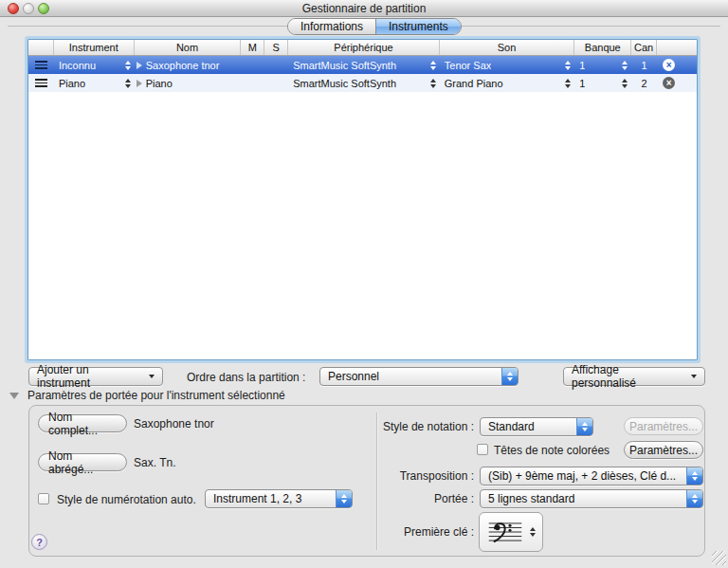 This screenshot has width=728, height=568. What do you see at coordinates (42, 47) in the screenshot?
I see `column-header-handle` at bounding box center [42, 47].